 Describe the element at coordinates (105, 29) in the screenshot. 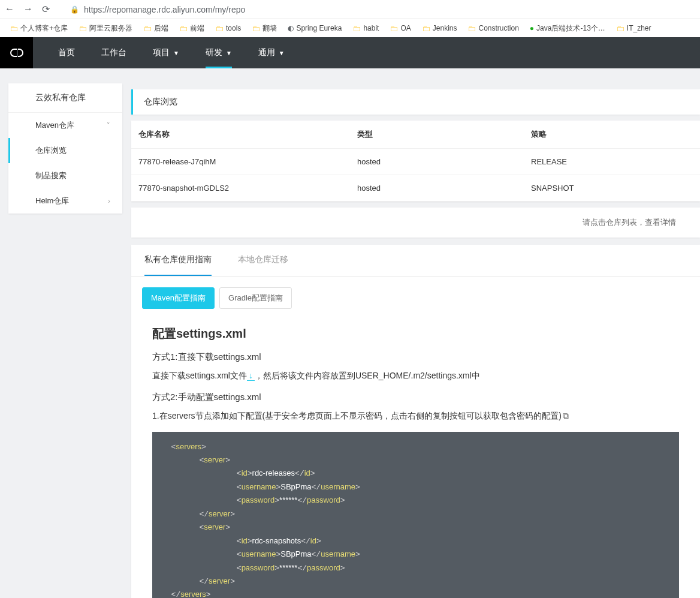

I see `bookmark-item: 🗀阿里云服务器` at that location.